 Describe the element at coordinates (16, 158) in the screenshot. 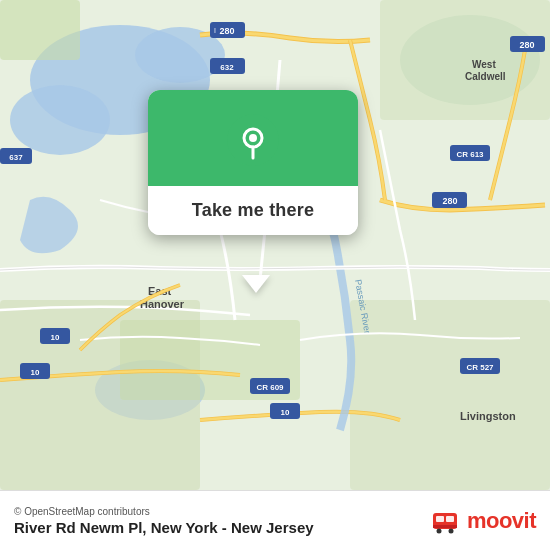

I see `svg-text: 637` at that location.